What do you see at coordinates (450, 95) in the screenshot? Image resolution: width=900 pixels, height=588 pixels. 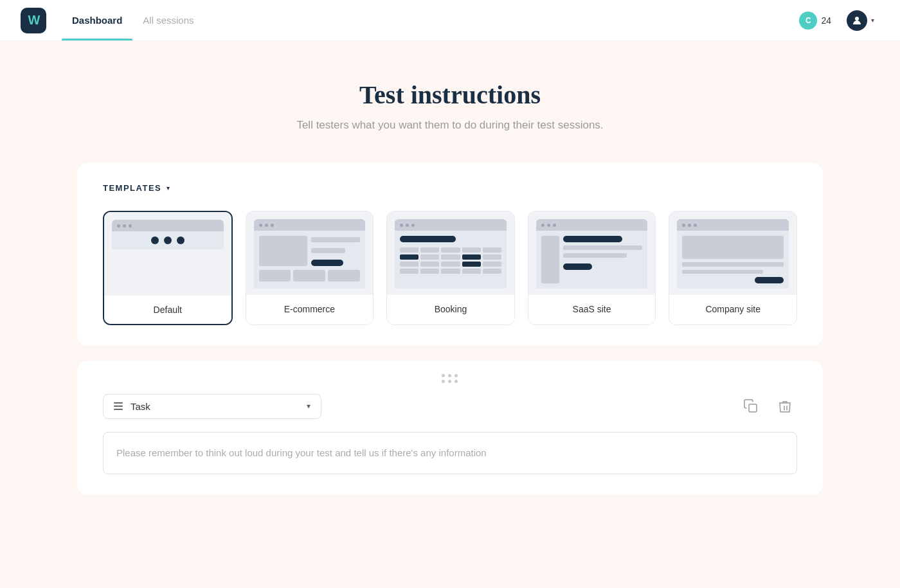 I see `page-title: Test instructions` at bounding box center [450, 95].